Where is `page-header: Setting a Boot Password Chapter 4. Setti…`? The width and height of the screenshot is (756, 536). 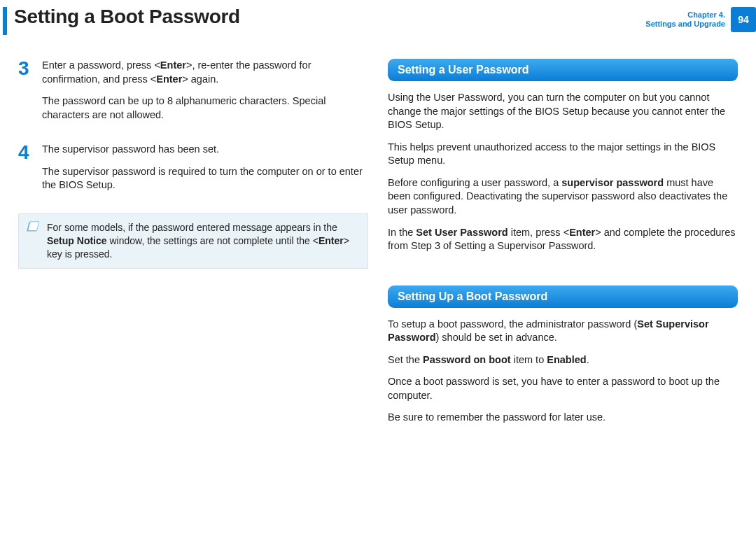 page-header: Setting a Boot Password Chapter 4. Setti… is located at coordinates (378, 20).